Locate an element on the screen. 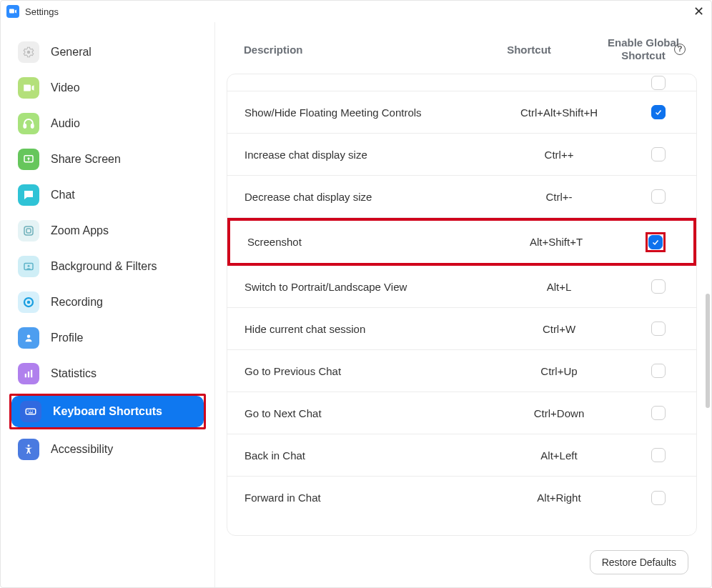 The image size is (712, 588). row-description: Hide current chat session is located at coordinates (366, 329).